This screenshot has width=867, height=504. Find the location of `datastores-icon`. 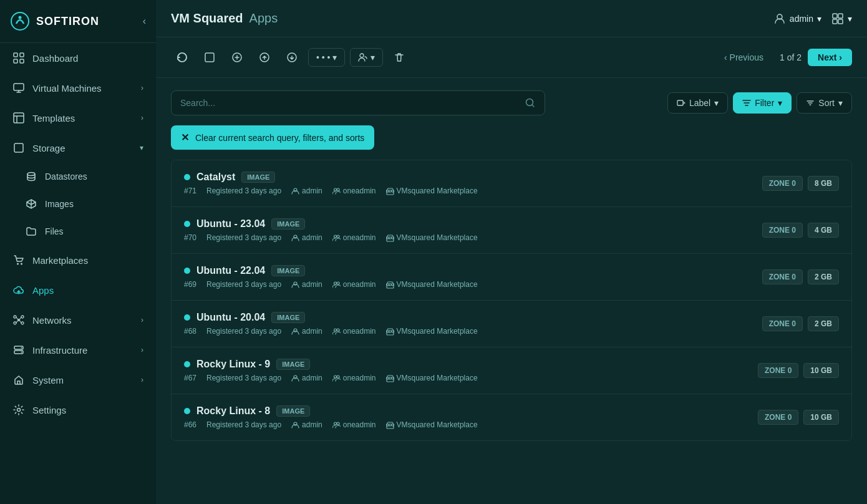

datastores-icon is located at coordinates (31, 177).